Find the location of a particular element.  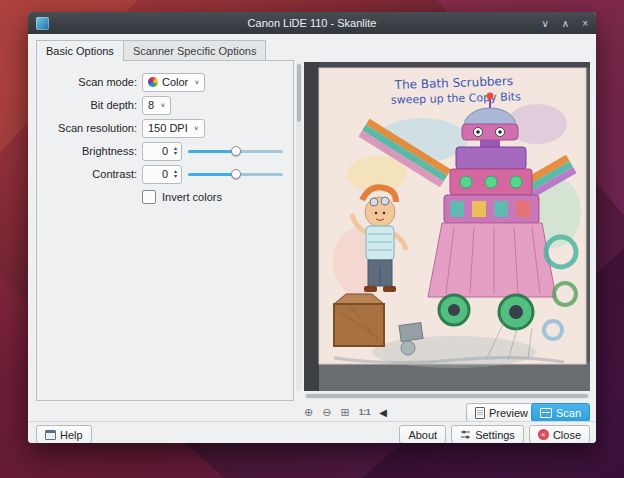

scan-mode-row: Scan mode: Color ∨ is located at coordinates (162, 82).